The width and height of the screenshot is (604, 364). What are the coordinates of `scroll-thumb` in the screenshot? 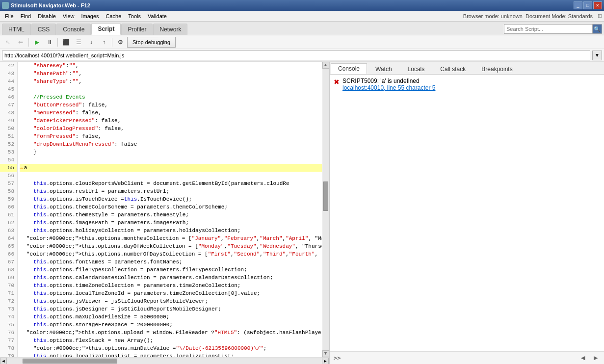 It's located at (326, 196).